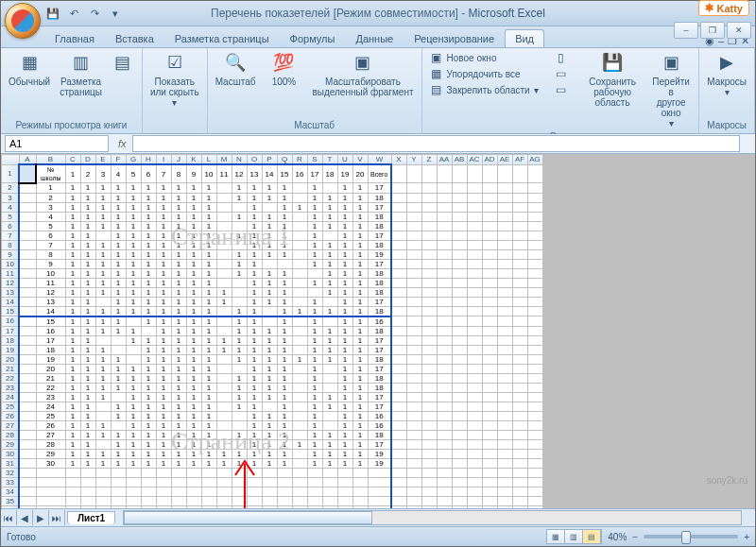 The width and height of the screenshot is (756, 547). What do you see at coordinates (27, 161) in the screenshot?
I see `col-header: A` at bounding box center [27, 161].